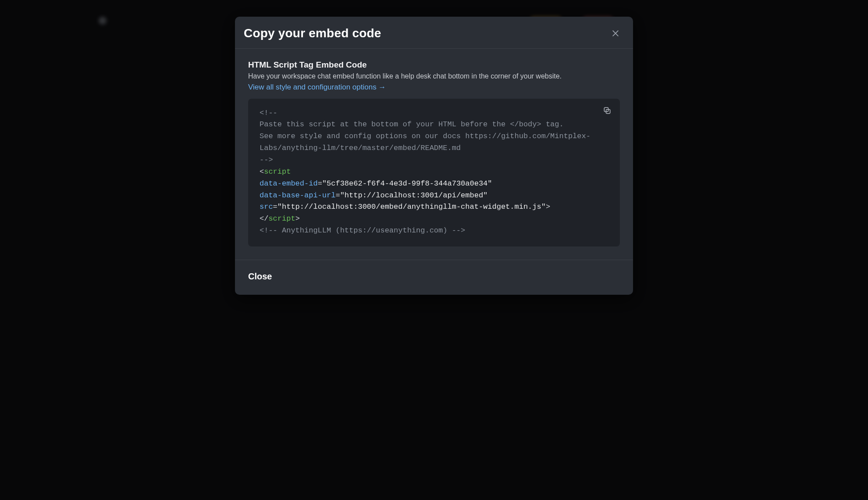  Describe the element at coordinates (434, 277) in the screenshot. I see `modal-footer: Close` at that location.